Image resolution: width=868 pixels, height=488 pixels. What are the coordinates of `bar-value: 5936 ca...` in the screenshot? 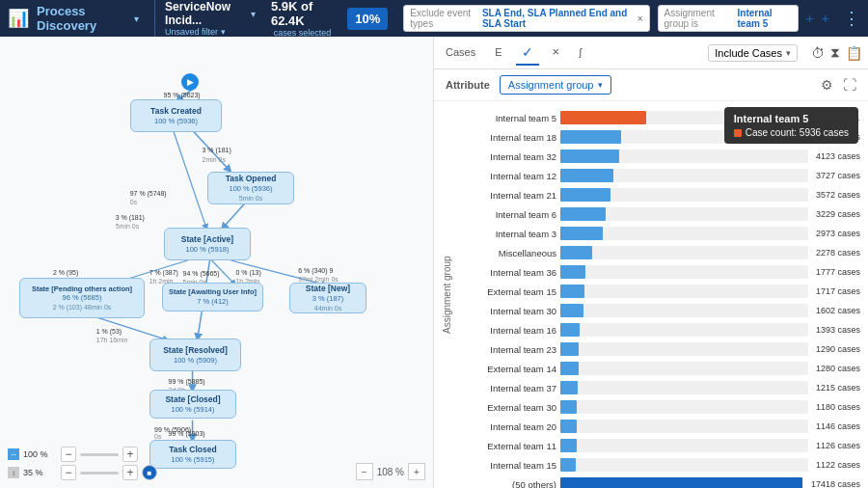 It's located at (841, 118).